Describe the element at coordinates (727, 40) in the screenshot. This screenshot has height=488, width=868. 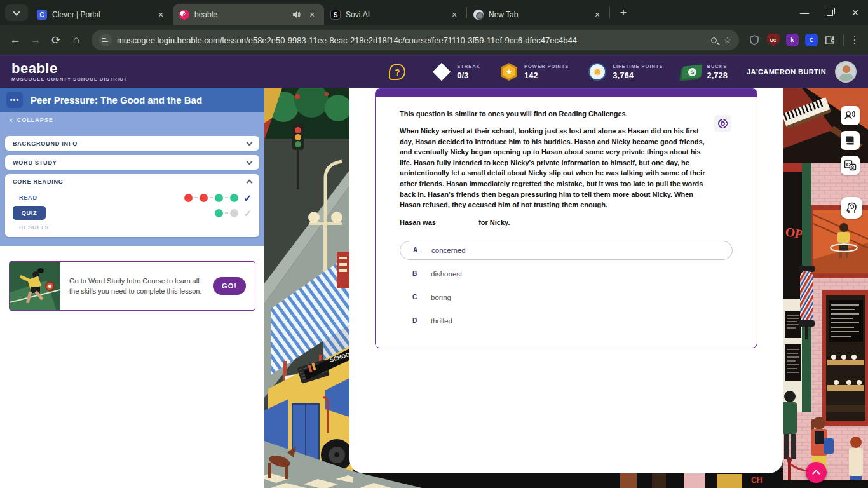
I see `bookmark-star-icon: ☆` at that location.